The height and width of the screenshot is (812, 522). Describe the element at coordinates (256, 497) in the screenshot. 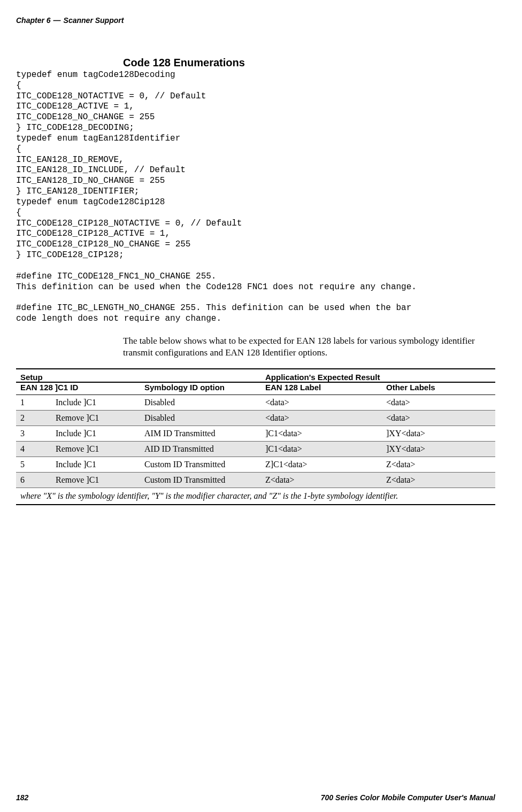

I see `table-footnote-row: where "X" is the symbology identifier, "…` at that location.